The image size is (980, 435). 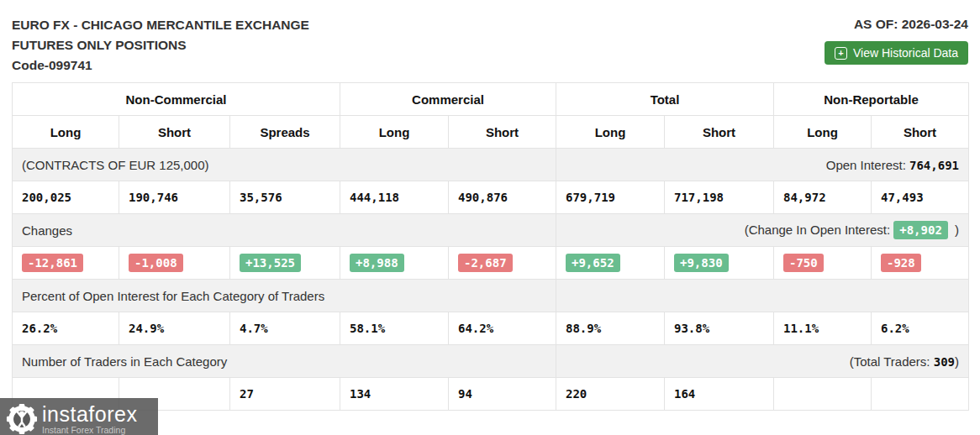 What do you see at coordinates (395, 133) in the screenshot?
I see `col-c-long: Long` at bounding box center [395, 133].